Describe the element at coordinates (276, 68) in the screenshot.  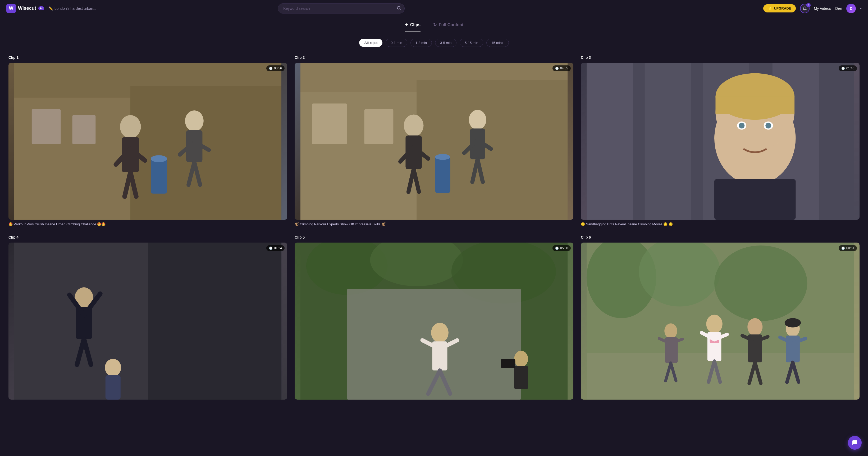
I see `clip-1-duration: 🕐 00:56` at that location.